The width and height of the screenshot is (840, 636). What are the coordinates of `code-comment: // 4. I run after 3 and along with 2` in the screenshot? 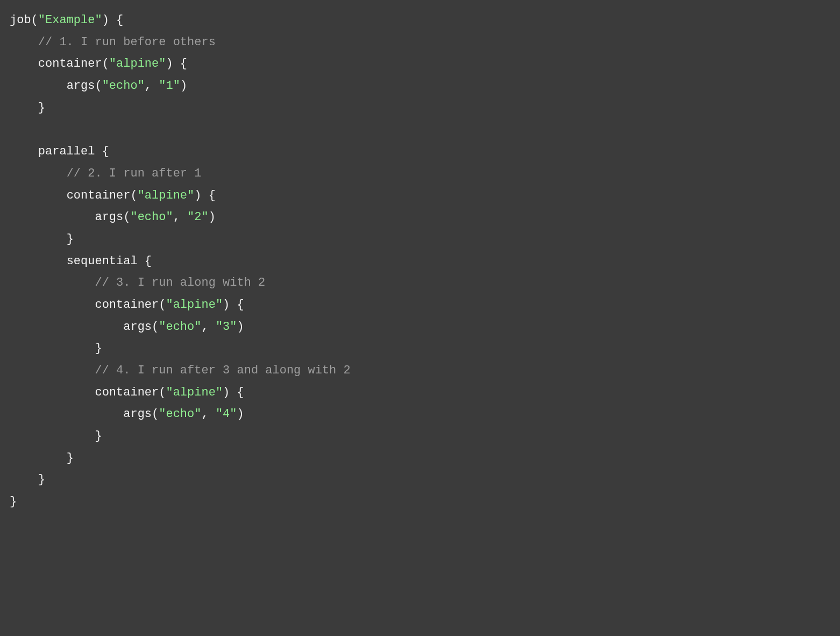 It's located at (223, 370).